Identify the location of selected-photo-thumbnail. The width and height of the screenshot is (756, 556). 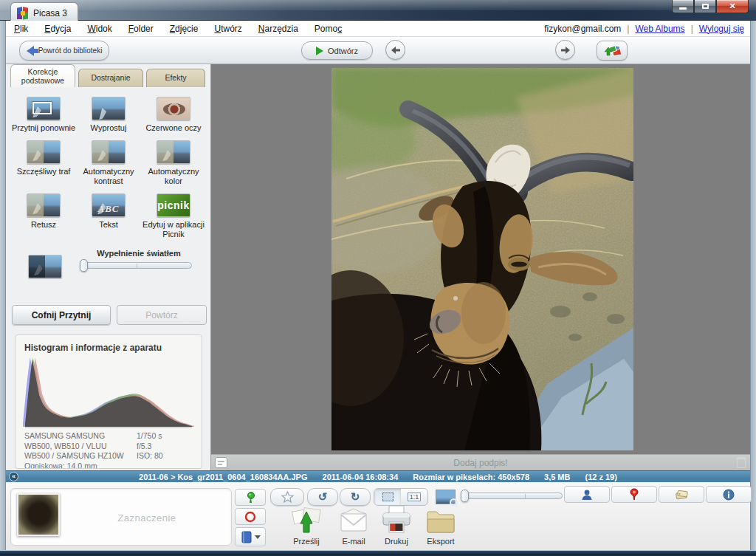
(38, 515).